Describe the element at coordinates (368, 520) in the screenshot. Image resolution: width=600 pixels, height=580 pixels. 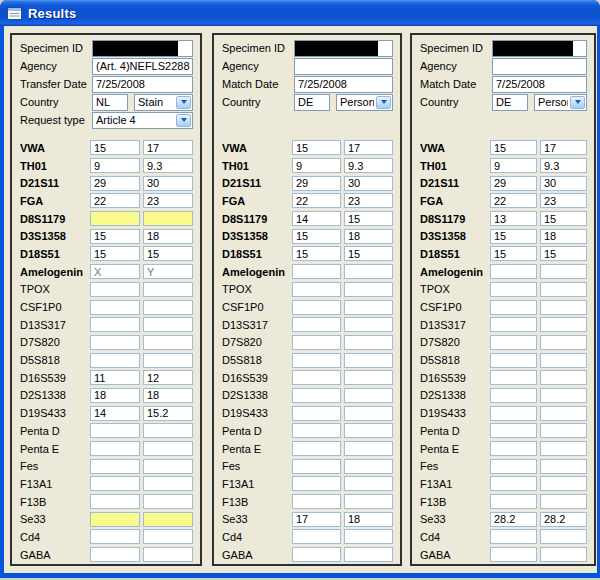
I see `allele-cell-se33-2: 18` at that location.